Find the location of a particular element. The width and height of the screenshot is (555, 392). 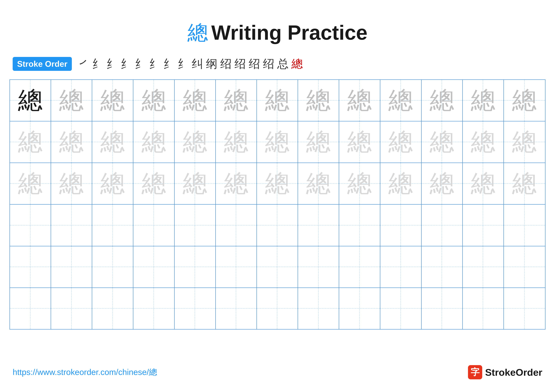

grid-cell-3-5: 總 is located at coordinates (195, 184).